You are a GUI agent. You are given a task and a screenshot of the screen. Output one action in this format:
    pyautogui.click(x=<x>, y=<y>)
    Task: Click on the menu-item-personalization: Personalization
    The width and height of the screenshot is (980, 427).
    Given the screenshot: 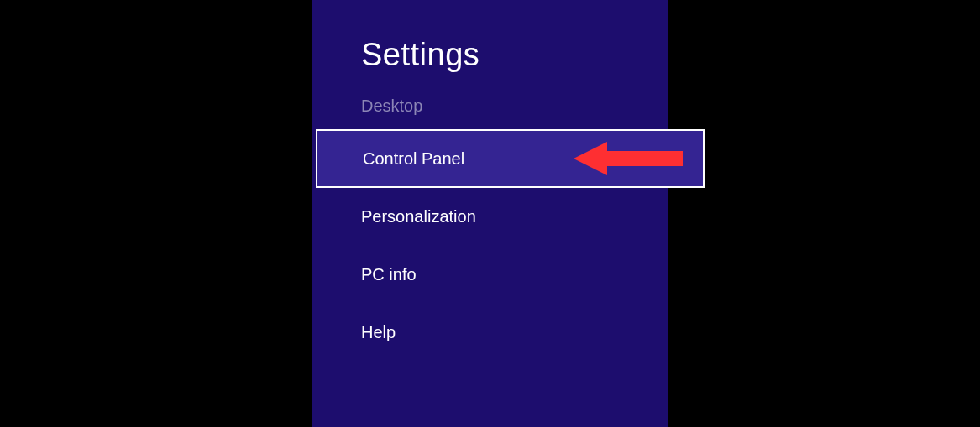 What is the action you would take?
    pyautogui.click(x=490, y=216)
    